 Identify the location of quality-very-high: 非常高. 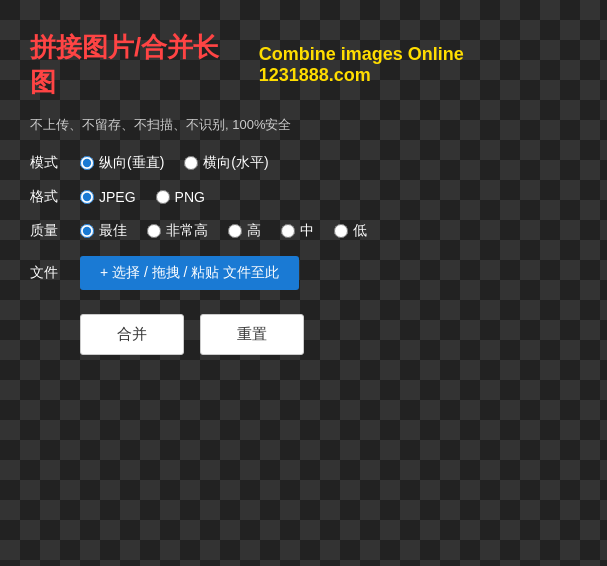
(178, 231).